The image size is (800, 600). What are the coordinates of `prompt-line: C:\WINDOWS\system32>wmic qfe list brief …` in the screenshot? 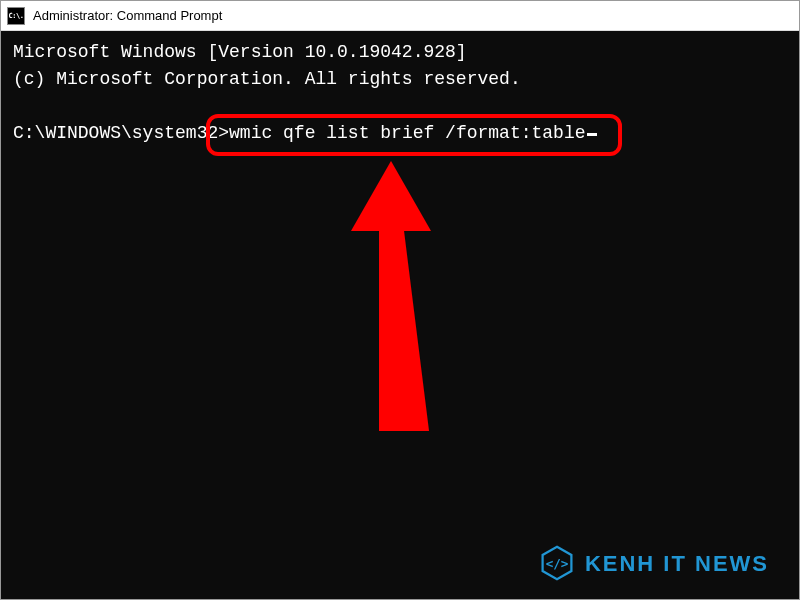 It's located at (400, 134).